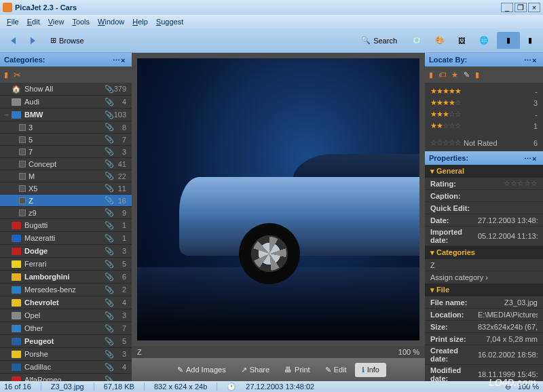 Image resolution: width=543 pixels, height=392 pixels. Describe the element at coordinates (65, 176) in the screenshot. I see `category-label: M` at that location.